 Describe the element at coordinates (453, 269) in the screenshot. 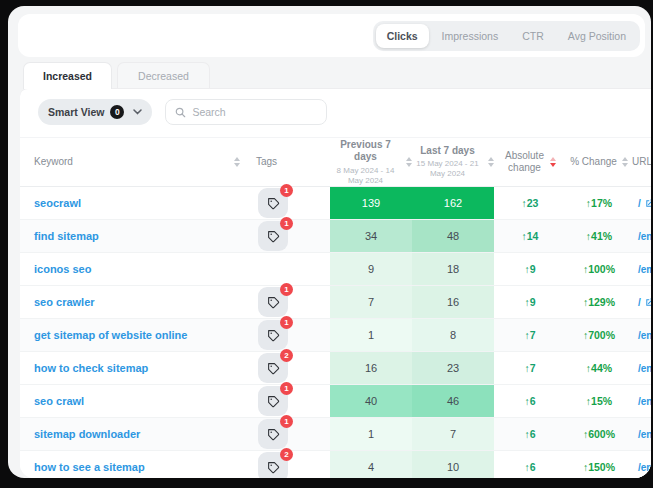

I see `last-value-cell: 18` at that location.